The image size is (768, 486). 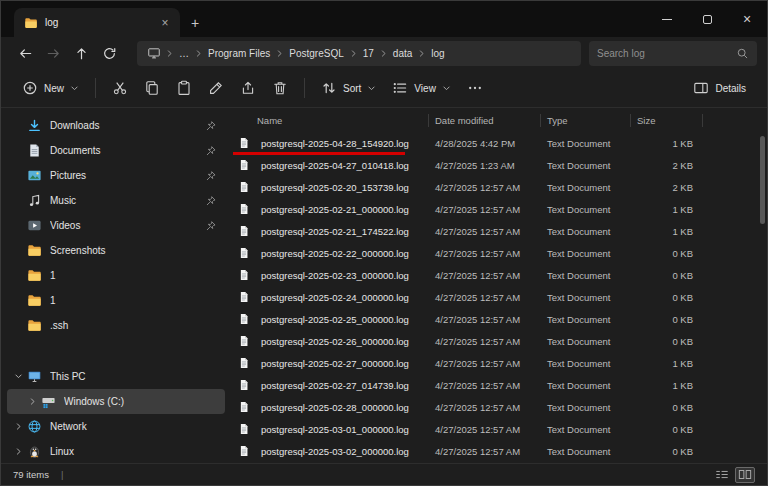 I want to click on delete-button, so click(x=280, y=88).